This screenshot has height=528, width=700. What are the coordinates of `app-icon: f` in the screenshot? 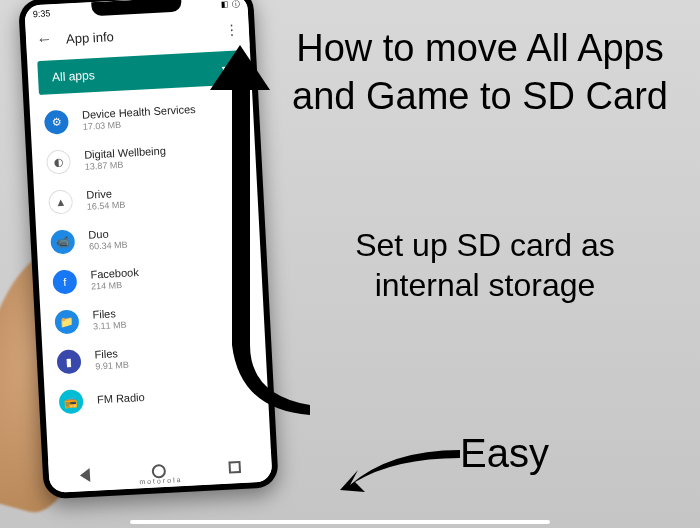 It's located at (64, 282).